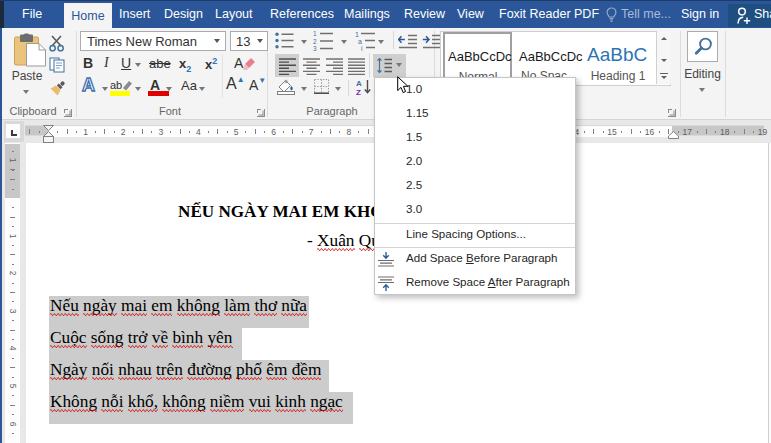  Describe the element at coordinates (358, 92) in the screenshot. I see `svg-text: Z` at that location.